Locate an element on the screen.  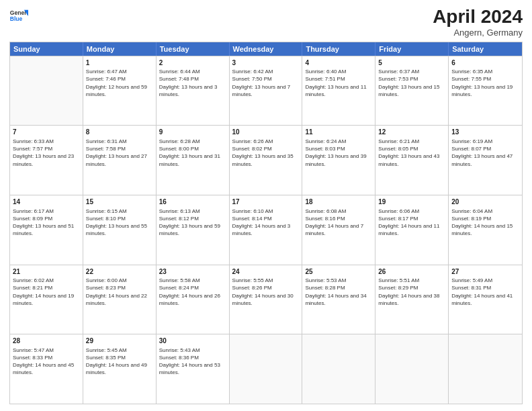
day-number: 24 is located at coordinates (266, 272).